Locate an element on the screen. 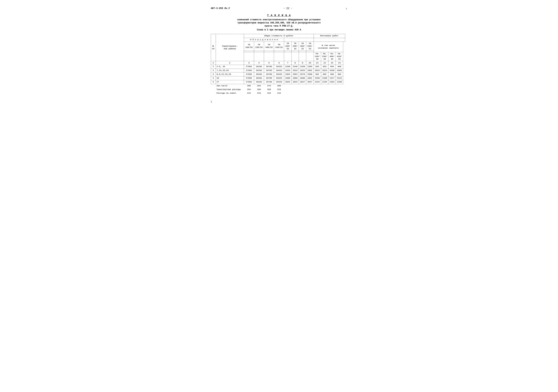 Image resolution: width=558 pixels, height=392 pixels. col-empty13 is located at coordinates (288, 56).